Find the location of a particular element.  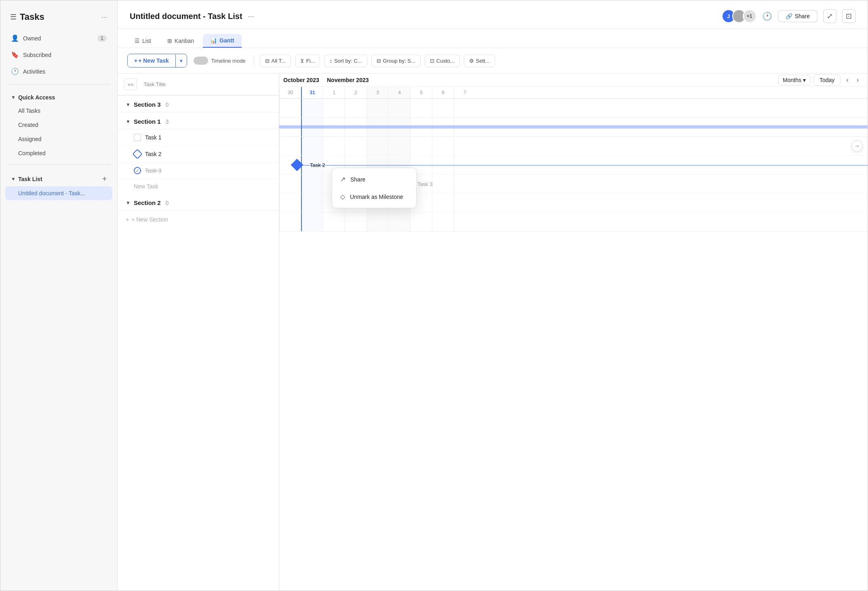

task-row-1: Task 1 is located at coordinates (198, 137).